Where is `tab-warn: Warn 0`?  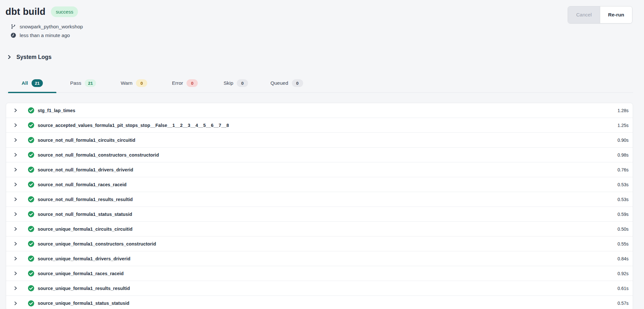
tab-warn: Warn 0 is located at coordinates (134, 84).